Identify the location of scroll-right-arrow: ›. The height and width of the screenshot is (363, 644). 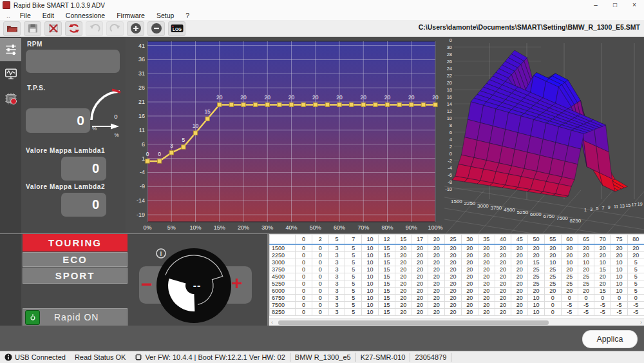
(641, 322).